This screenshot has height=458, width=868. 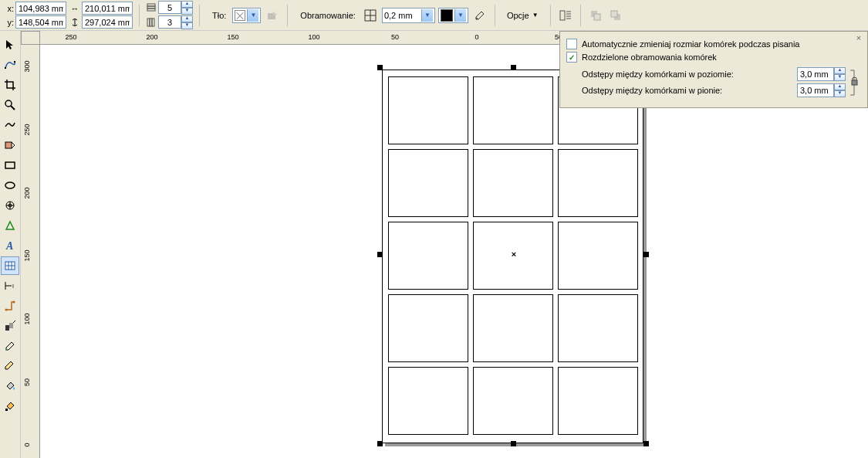 I want to click on ellipse-tool, so click(x=10, y=185).